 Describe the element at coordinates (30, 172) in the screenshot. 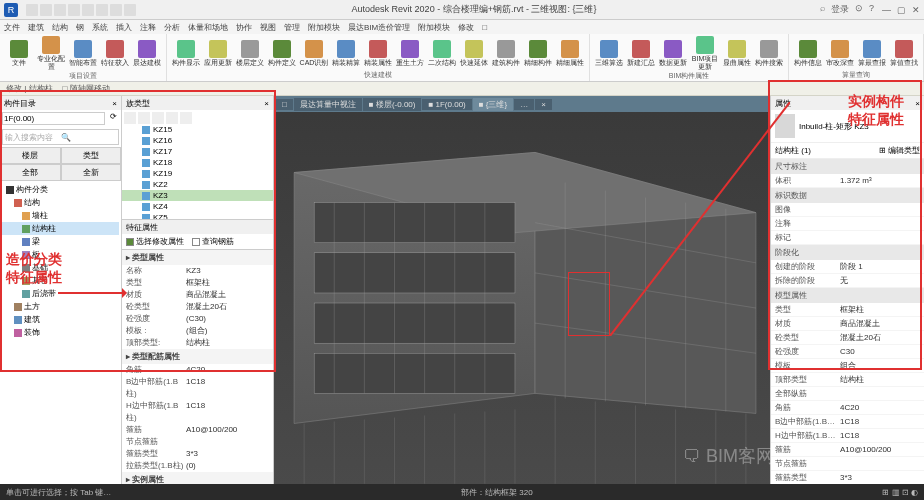

I see `subtab: 全部` at that location.